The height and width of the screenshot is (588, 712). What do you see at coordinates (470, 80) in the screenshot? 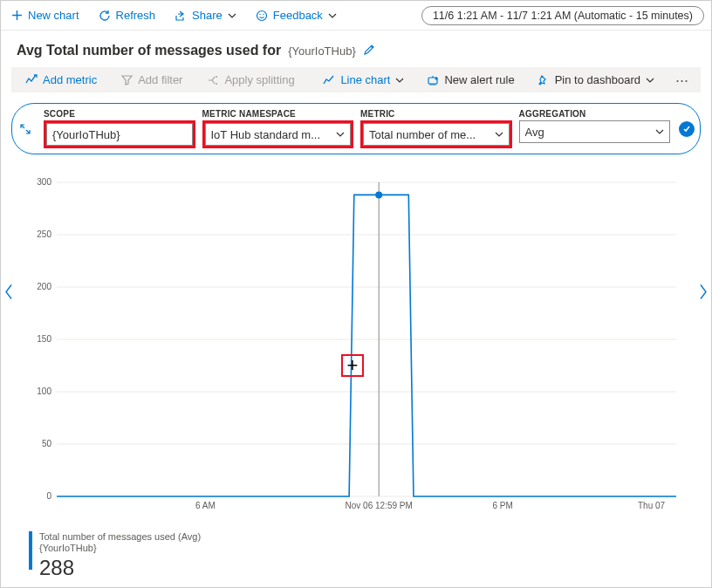
I see `new-alert-button: New alert rule` at bounding box center [470, 80].